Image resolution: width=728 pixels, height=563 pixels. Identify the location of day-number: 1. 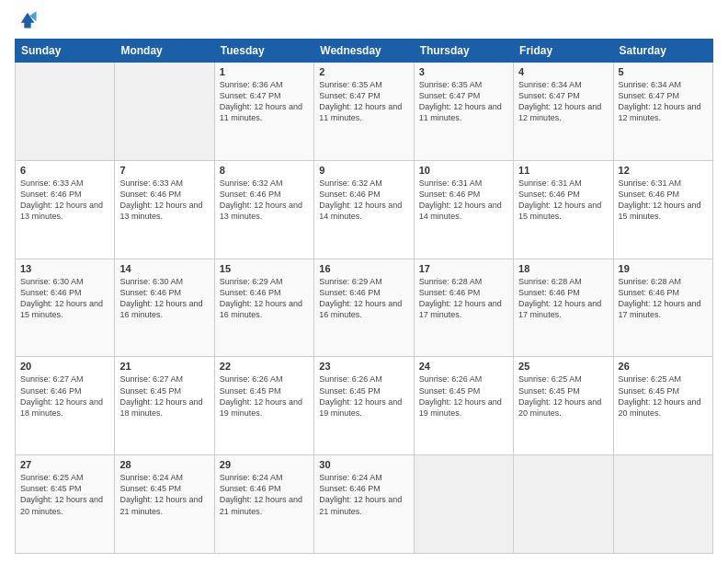
(265, 72).